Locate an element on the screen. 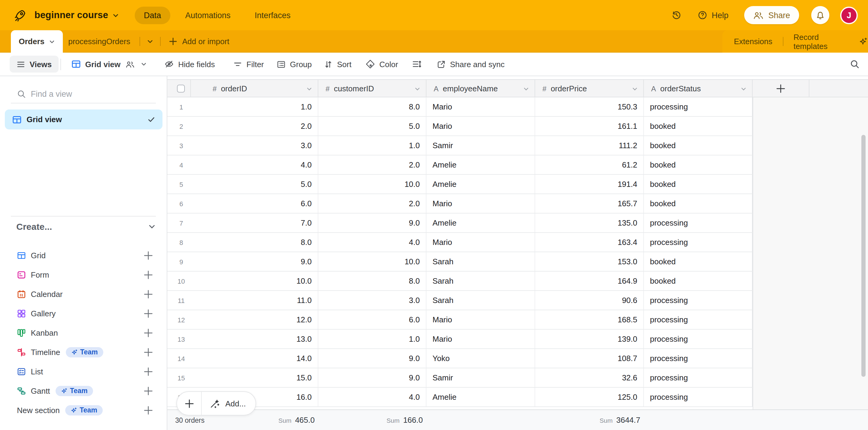 This screenshot has height=430, width=868. share-and-sync-button: Share and sync is located at coordinates (471, 64).